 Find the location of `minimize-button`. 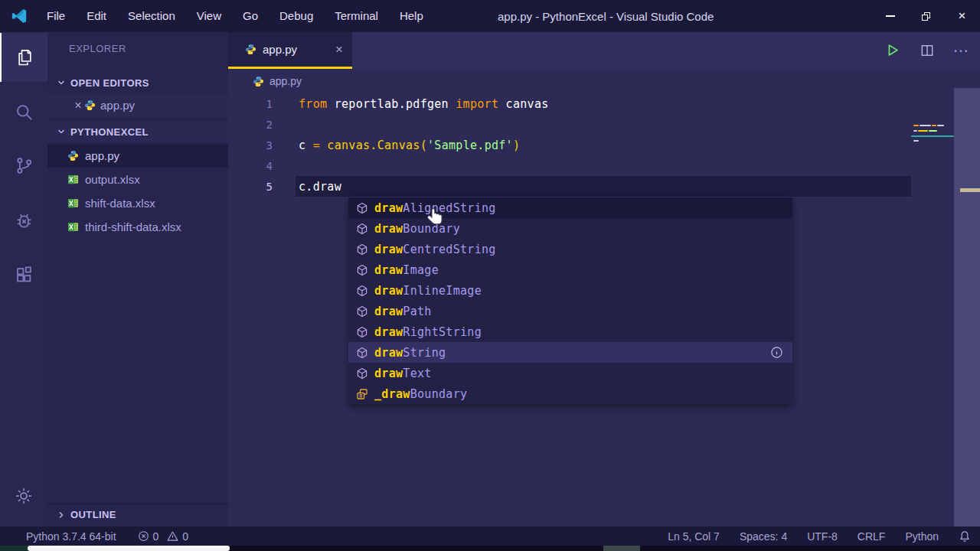

minimize-button is located at coordinates (890, 16).